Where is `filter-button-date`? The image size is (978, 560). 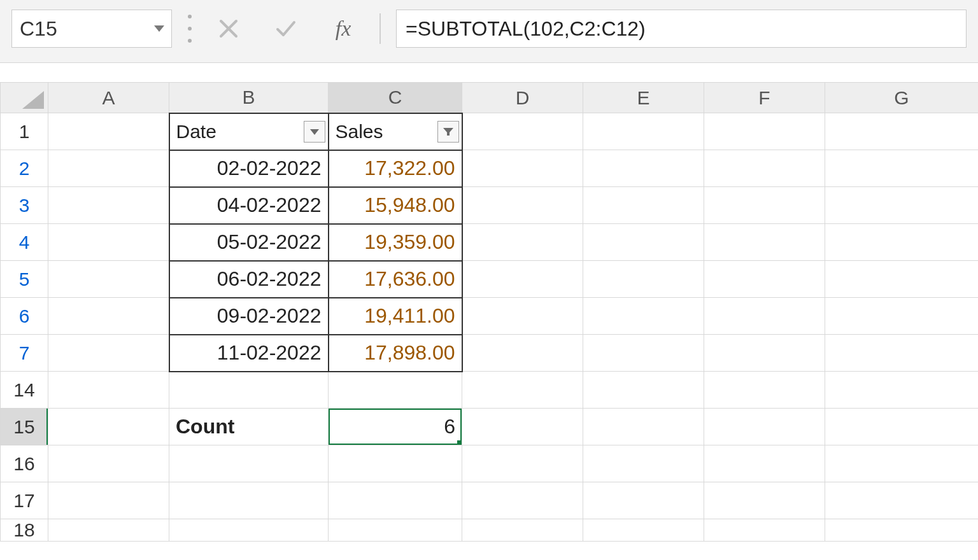 filter-button-date is located at coordinates (315, 132).